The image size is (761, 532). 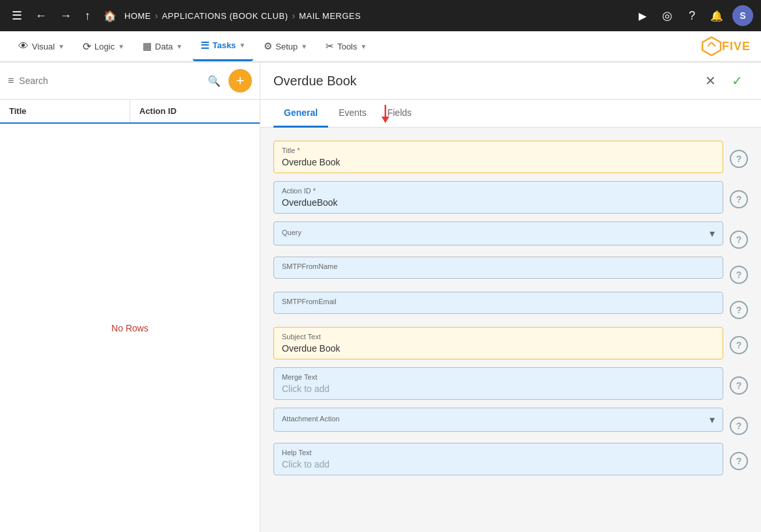 What do you see at coordinates (510, 459) in the screenshot?
I see `form-row-help-text: Help Text Click to add ?` at bounding box center [510, 459].